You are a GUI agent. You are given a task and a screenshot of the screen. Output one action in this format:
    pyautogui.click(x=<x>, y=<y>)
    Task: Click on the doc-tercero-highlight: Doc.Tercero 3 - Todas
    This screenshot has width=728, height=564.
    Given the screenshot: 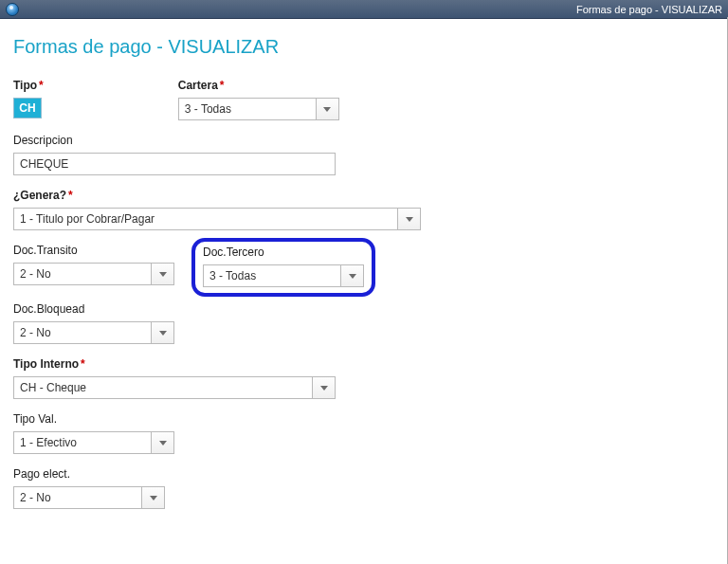 What is the action you would take?
    pyautogui.click(x=283, y=267)
    